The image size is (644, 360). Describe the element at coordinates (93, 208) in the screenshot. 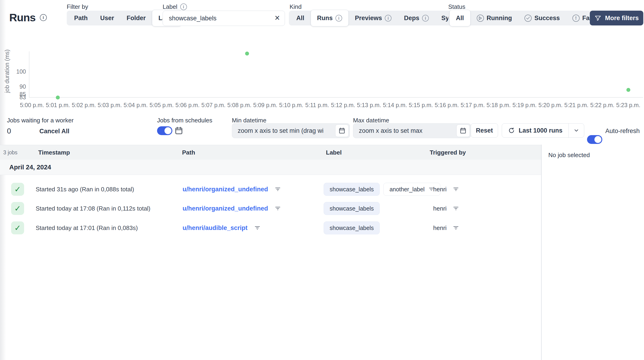

I see `run-timestamp: Started today at 17:08 (Ran in 0,112s to…` at that location.